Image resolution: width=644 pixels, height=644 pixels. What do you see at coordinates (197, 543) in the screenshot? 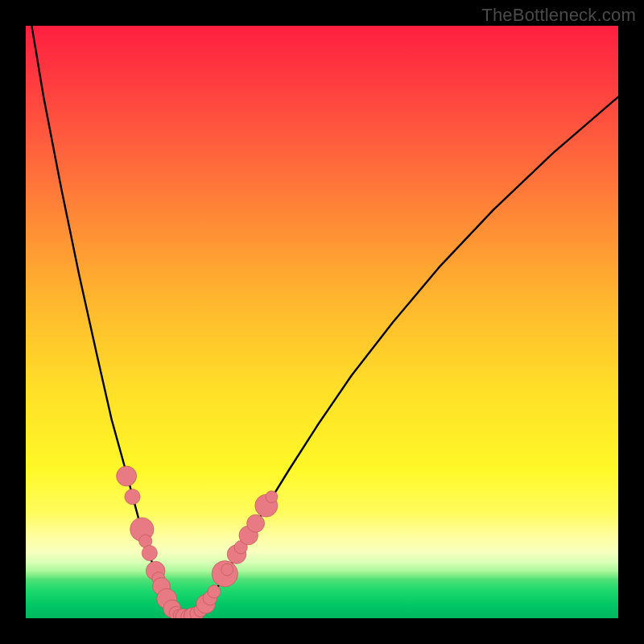
I see `data-markers` at bounding box center [197, 543].